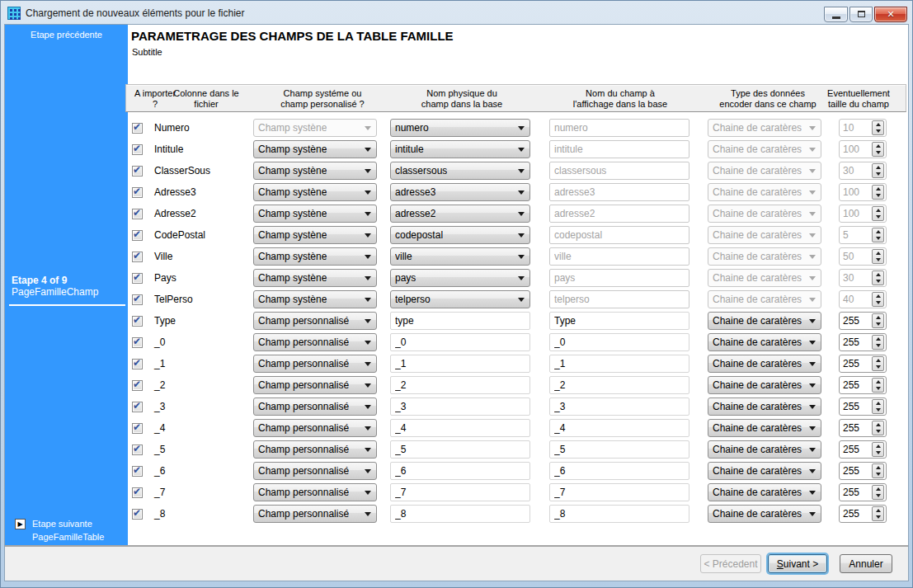  I want to click on physical-name-combo: numero, so click(460, 128).